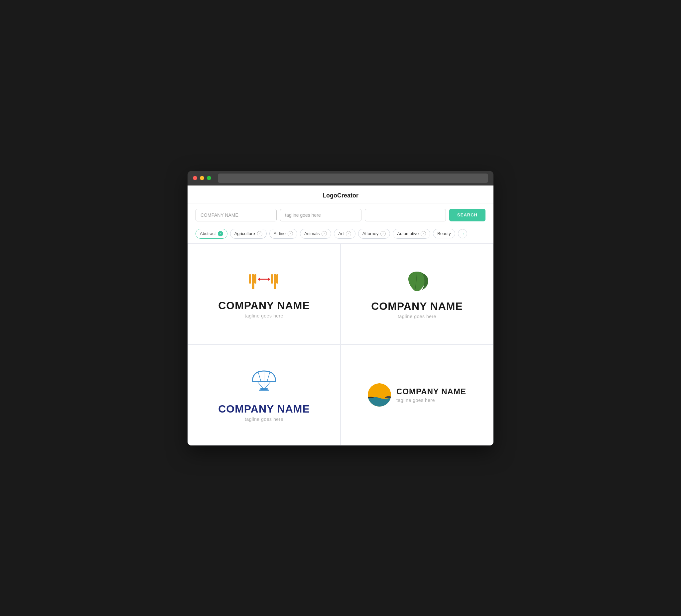 The width and height of the screenshot is (681, 616). What do you see at coordinates (417, 306) in the screenshot?
I see `logo-company-name-2: COMPANY NAME` at bounding box center [417, 306].